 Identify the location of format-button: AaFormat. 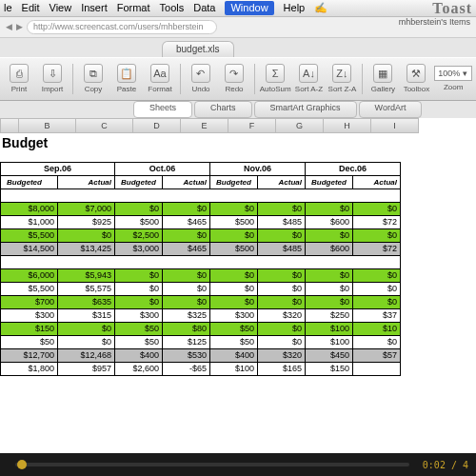
(160, 79).